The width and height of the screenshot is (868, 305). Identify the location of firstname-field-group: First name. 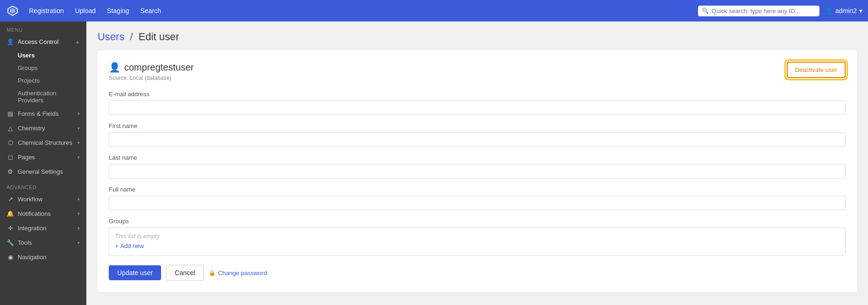
(477, 135).